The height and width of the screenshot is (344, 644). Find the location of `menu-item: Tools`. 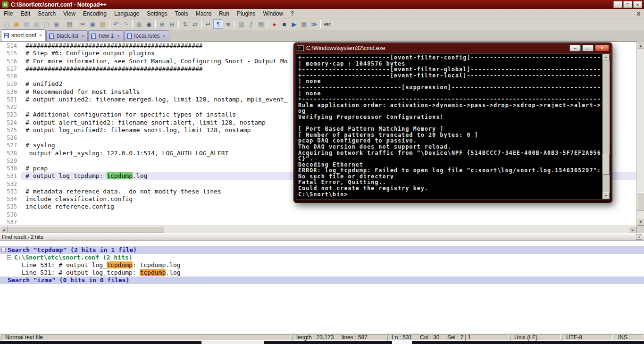

menu-item: Tools is located at coordinates (182, 14).